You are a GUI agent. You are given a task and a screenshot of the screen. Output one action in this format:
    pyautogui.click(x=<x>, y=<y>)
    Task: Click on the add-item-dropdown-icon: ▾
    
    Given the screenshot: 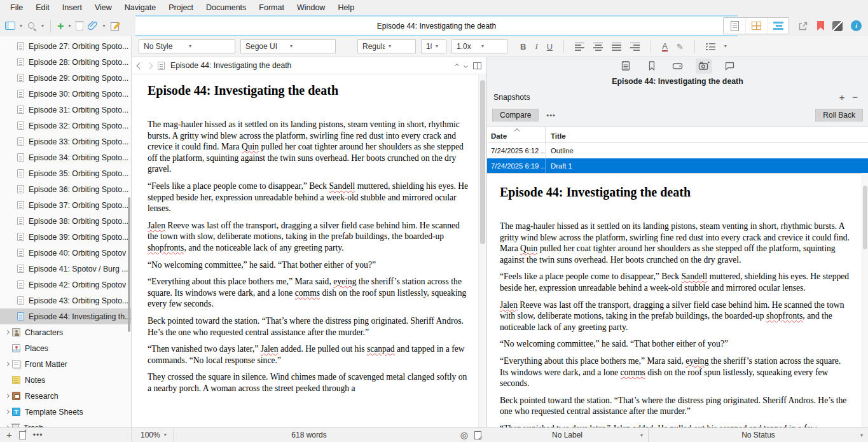 What is the action you would take?
    pyautogui.click(x=70, y=26)
    